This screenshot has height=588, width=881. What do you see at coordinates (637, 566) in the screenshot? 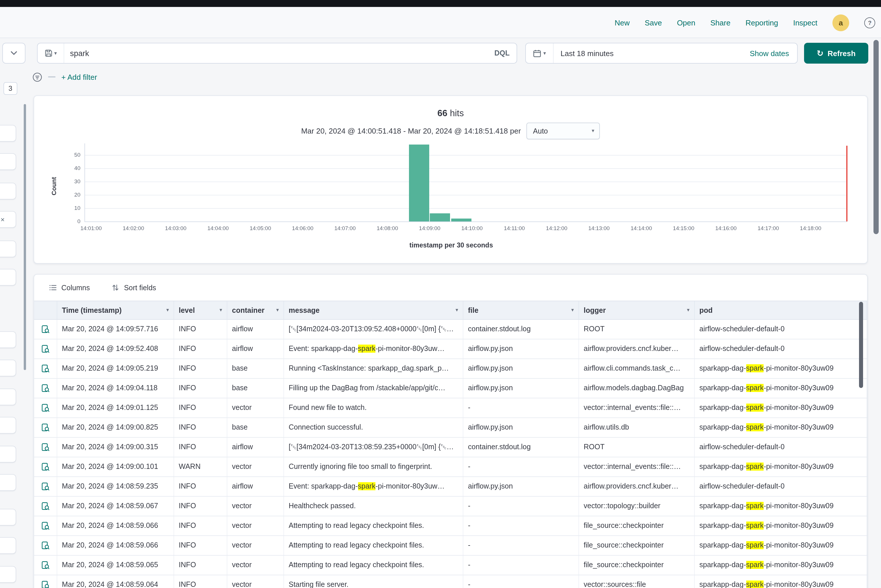
I see `cell-logger: file_source::checkpointer` at bounding box center [637, 566].